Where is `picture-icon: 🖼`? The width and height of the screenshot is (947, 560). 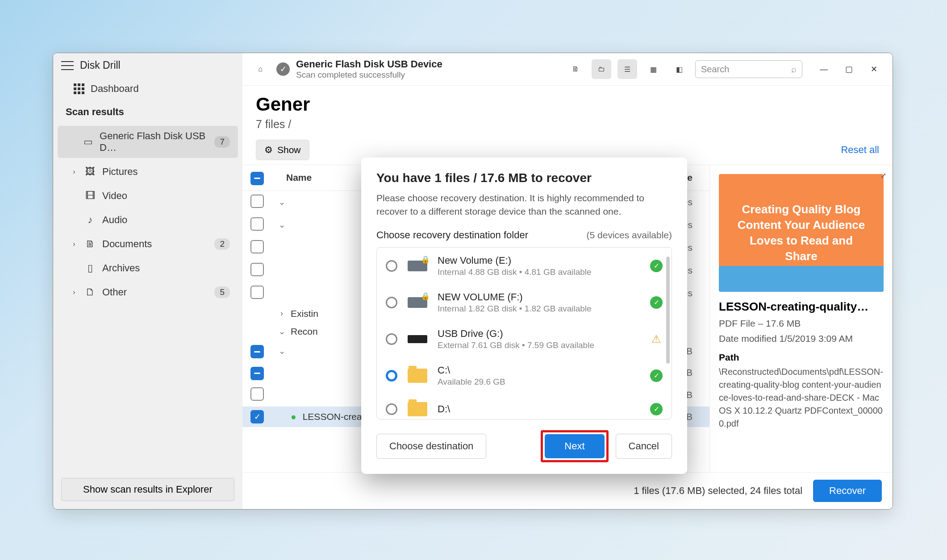 picture-icon: 🖼 is located at coordinates (90, 172).